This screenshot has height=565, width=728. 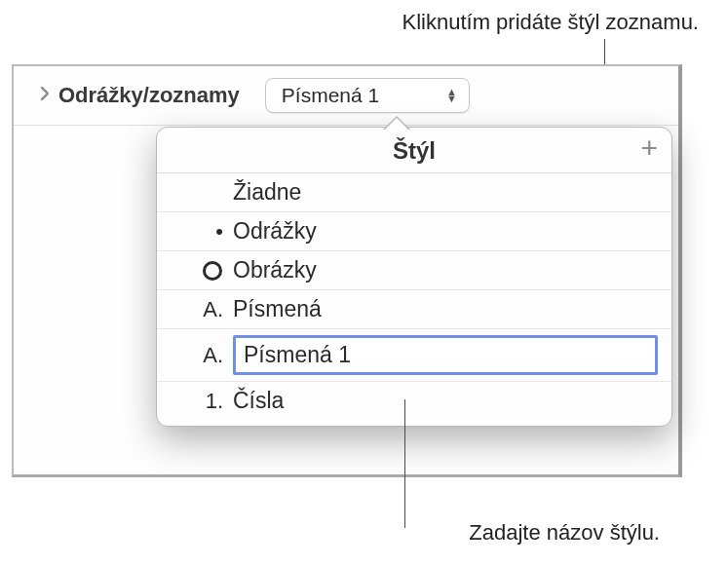 I want to click on chevron-right-icon, so click(x=45, y=95).